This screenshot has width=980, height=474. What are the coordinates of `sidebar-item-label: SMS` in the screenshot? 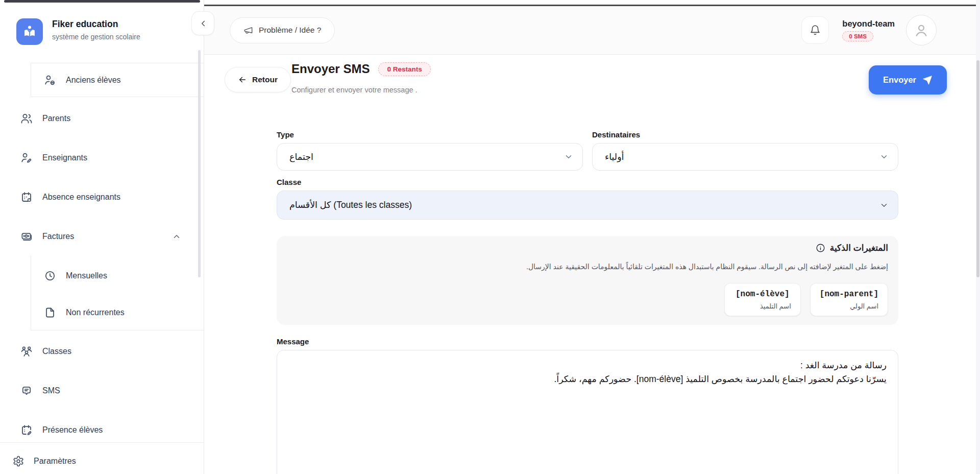 It's located at (51, 391).